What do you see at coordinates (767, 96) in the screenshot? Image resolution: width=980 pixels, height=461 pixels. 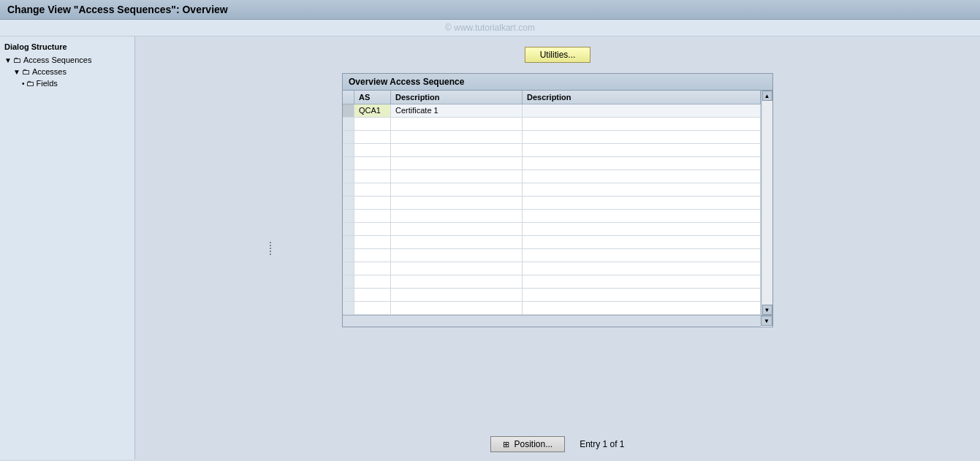 I see `scroll-up-button: ▲` at bounding box center [767, 96].